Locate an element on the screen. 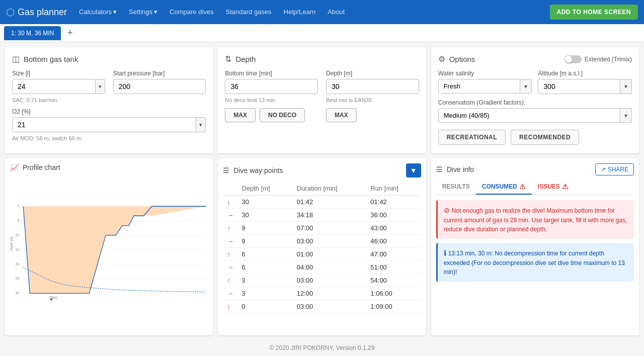 The height and width of the screenshot is (356, 644). cell-run: 51:00 is located at coordinates (393, 268).